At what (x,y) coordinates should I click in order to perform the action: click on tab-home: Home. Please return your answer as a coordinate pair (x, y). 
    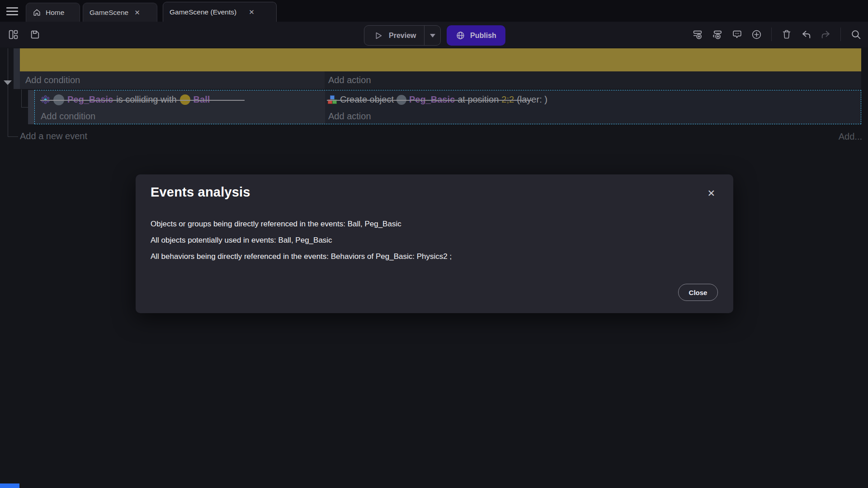
    Looking at the image, I should click on (53, 12).